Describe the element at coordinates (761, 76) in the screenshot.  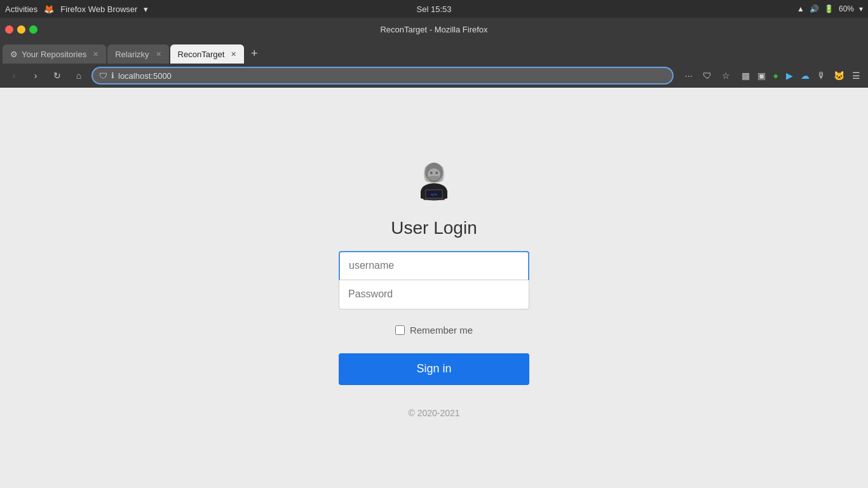
I see `ext-2-icon: ▣` at that location.